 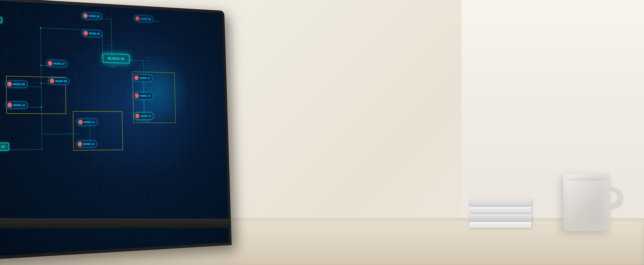 What do you see at coordinates (587, 202) in the screenshot?
I see `mug` at bounding box center [587, 202].